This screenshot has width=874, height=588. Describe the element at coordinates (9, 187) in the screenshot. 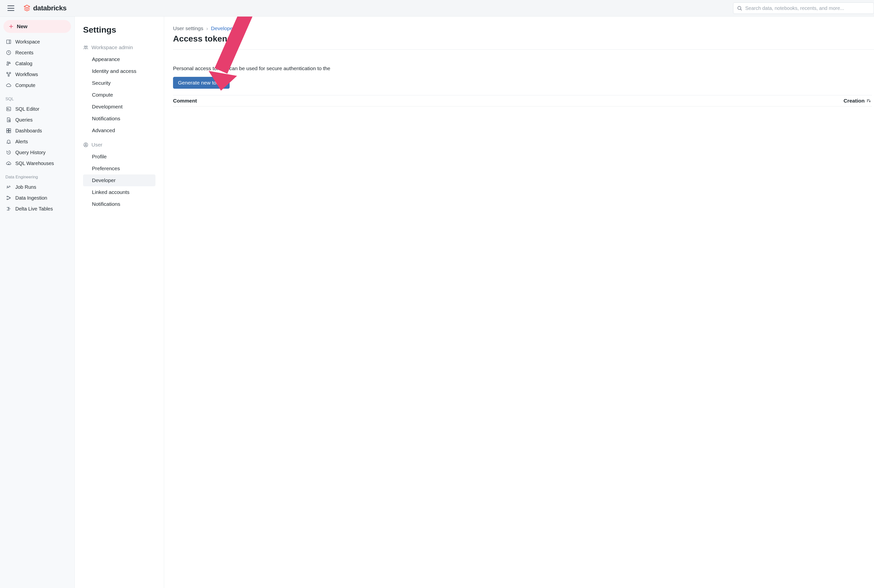

I see `jobruns-icon` at that location.